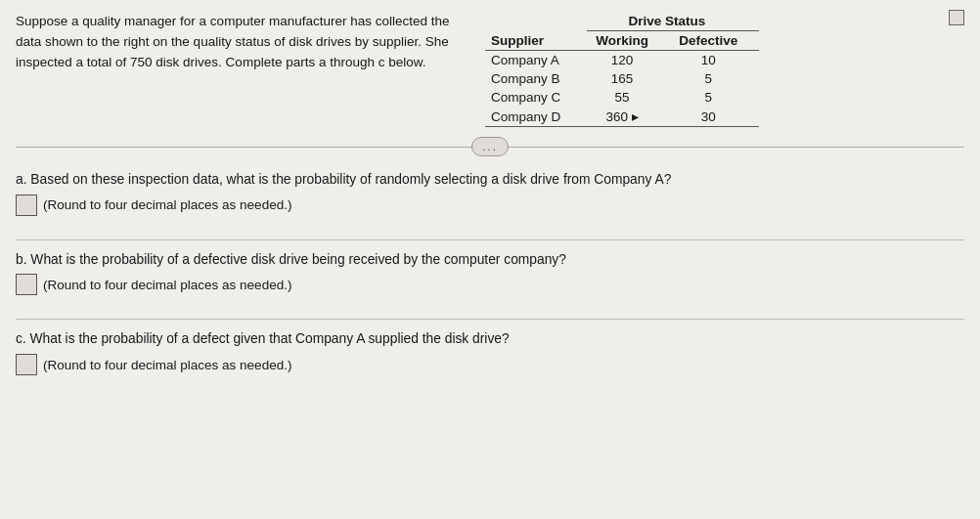  I want to click on defective-cell: 30, so click(714, 117).